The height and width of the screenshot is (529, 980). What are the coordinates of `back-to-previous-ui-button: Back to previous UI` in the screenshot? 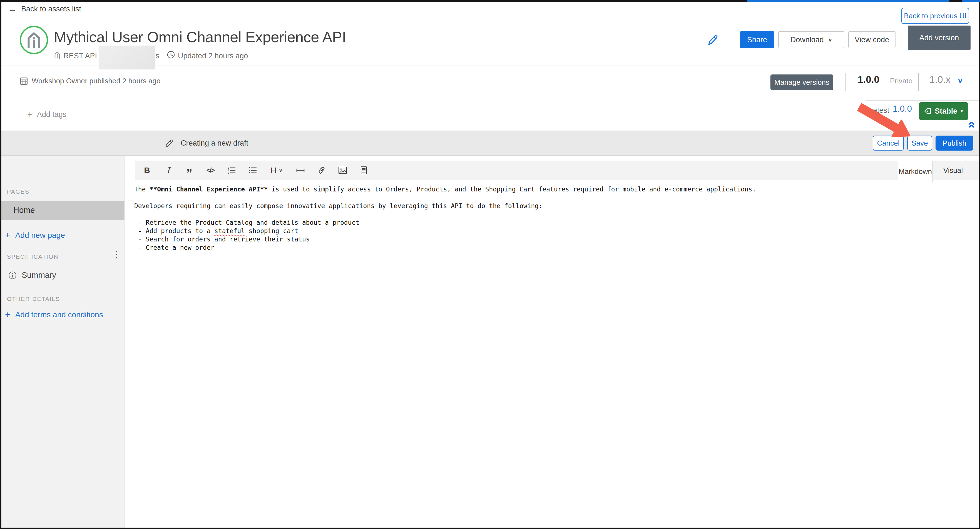 It's located at (935, 16).